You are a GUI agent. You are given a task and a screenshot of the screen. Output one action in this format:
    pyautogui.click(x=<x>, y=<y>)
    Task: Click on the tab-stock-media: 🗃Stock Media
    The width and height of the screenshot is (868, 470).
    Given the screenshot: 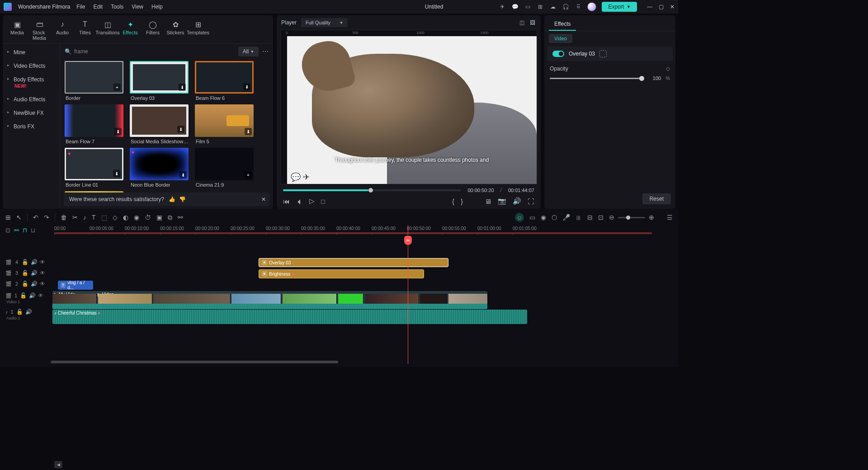 What is the action you would take?
    pyautogui.click(x=40, y=30)
    